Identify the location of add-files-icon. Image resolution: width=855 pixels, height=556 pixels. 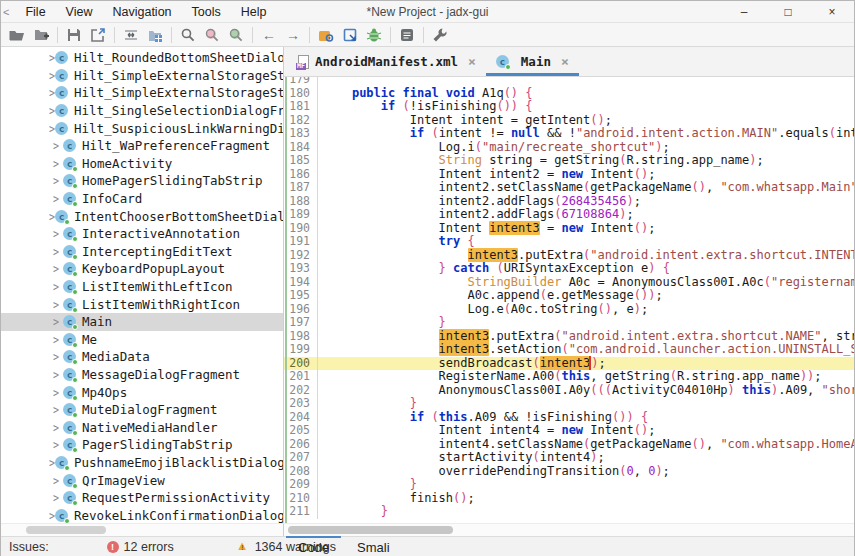
(41, 34).